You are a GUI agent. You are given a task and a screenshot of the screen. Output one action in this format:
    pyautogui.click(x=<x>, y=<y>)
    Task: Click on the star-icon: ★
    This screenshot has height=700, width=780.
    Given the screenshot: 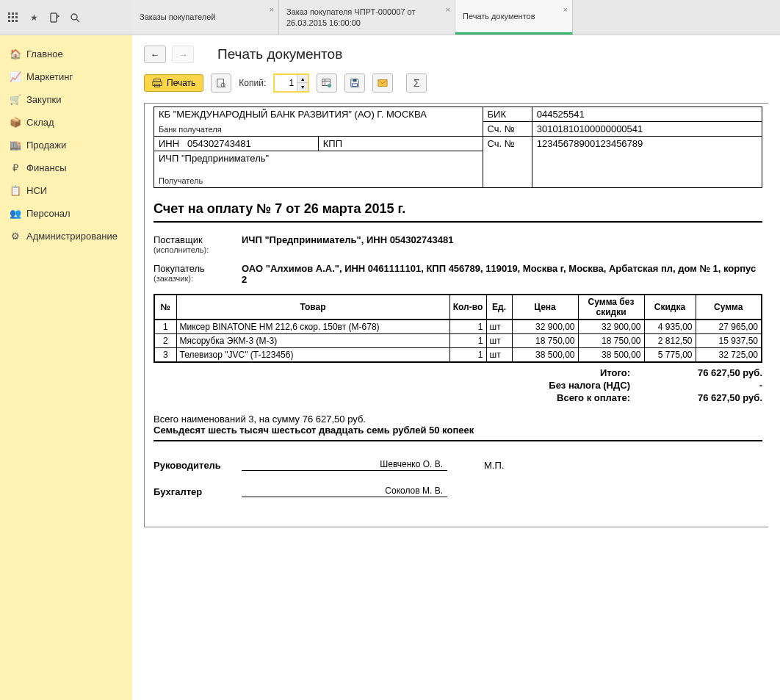 What is the action you would take?
    pyautogui.click(x=34, y=18)
    